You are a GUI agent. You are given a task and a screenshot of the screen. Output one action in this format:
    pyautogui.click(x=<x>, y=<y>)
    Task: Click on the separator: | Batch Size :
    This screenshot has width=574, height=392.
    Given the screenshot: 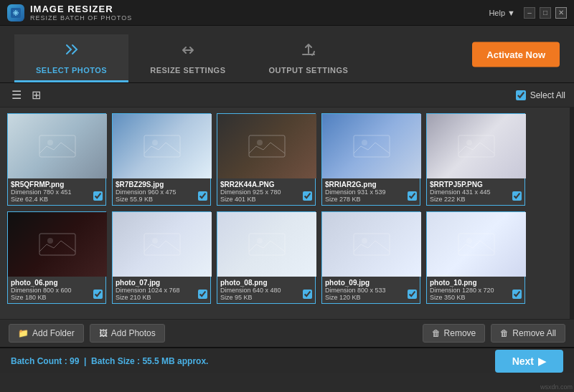 What is the action you would take?
    pyautogui.click(x=112, y=361)
    